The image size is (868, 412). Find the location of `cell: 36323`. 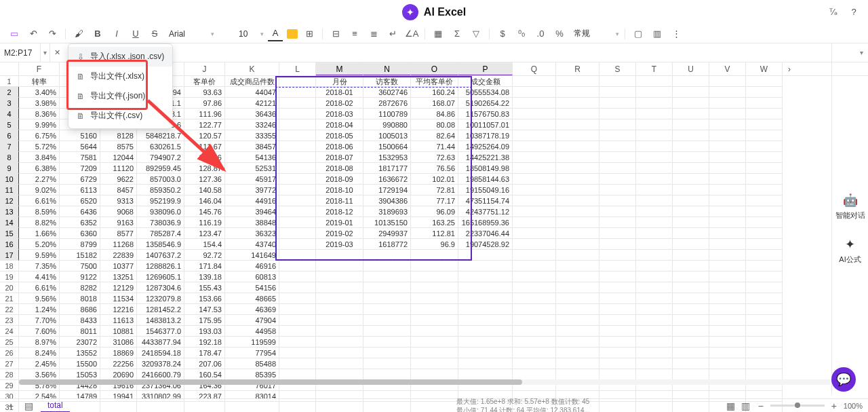

cell: 36323 is located at coordinates (252, 233).